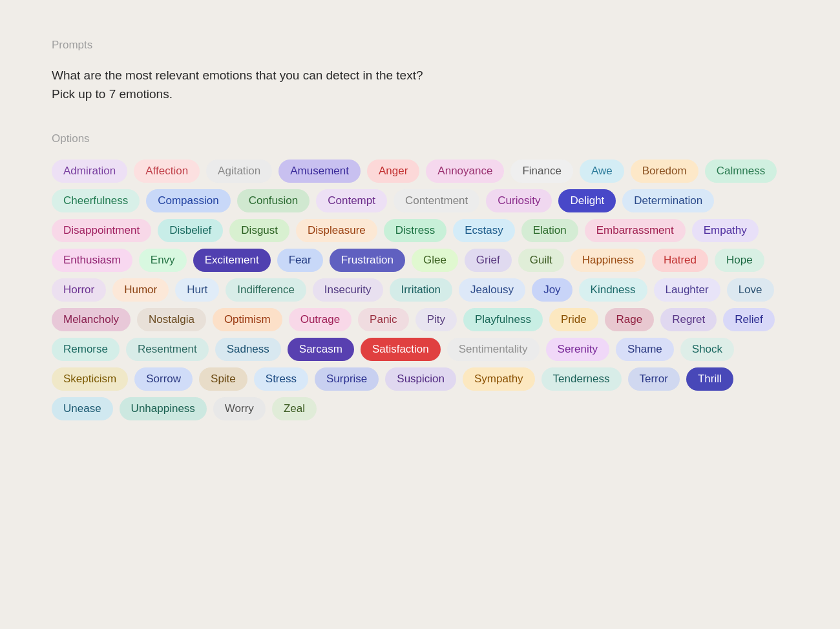 This screenshot has height=629, width=840. What do you see at coordinates (239, 409) in the screenshot?
I see `tag-worry: Worry` at bounding box center [239, 409].